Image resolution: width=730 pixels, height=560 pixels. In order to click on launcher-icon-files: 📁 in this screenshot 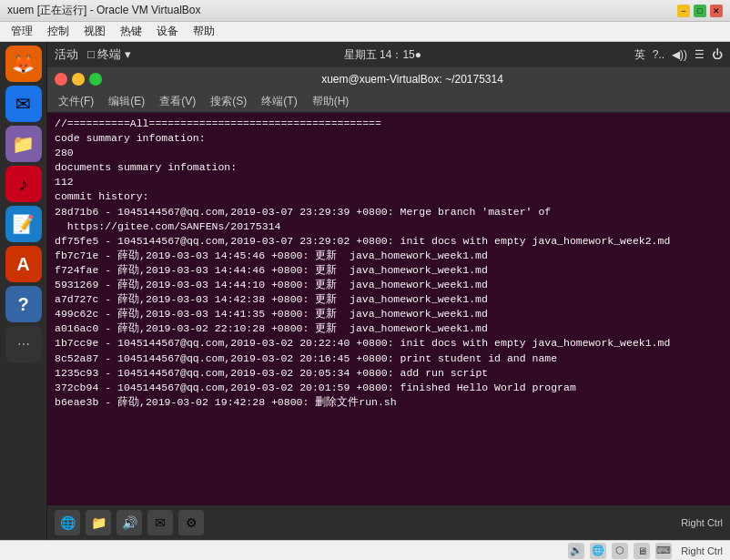, I will do `click(24, 144)`.